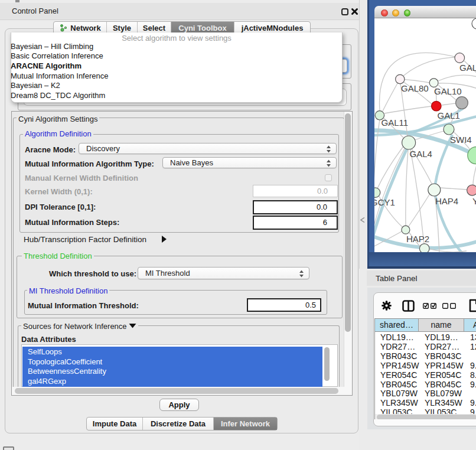  I want to click on svg-text: GAL7, so click(468, 67).